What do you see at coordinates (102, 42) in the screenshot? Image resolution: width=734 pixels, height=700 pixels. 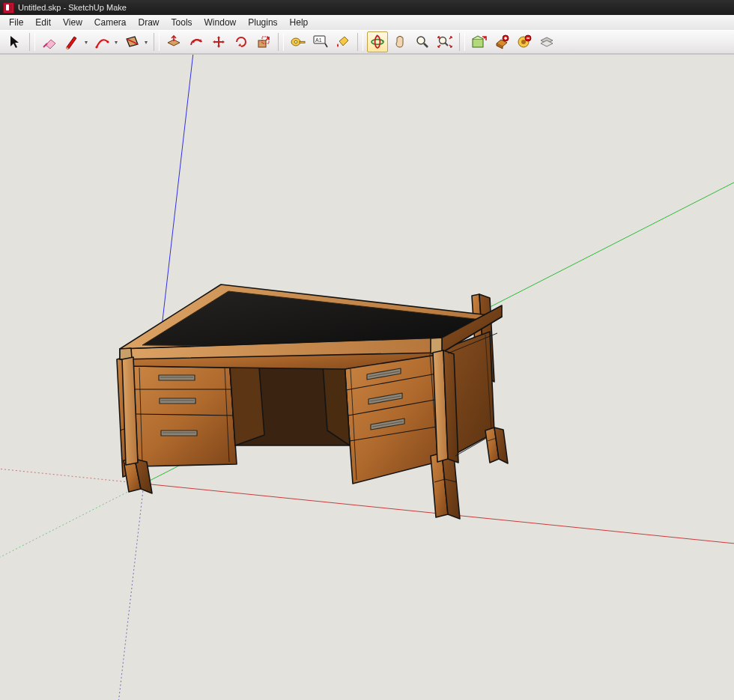 I see `arc-tool-icon` at bounding box center [102, 42].